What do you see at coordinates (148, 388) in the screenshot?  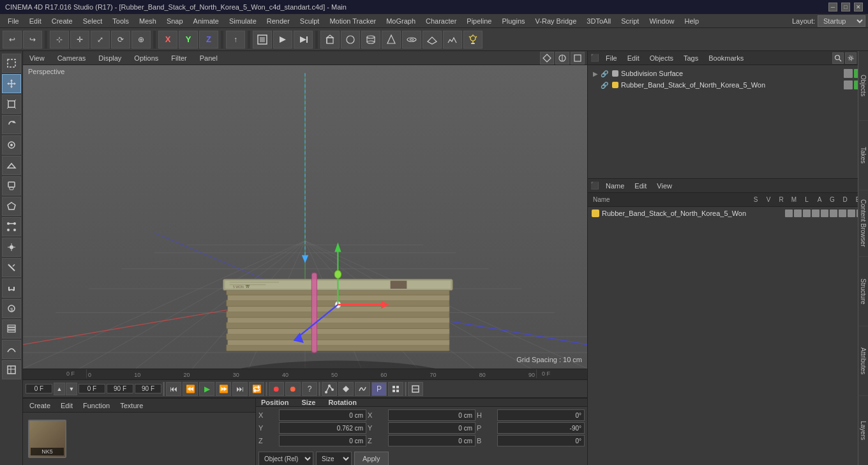 I see `end-frame-input2` at bounding box center [148, 388].